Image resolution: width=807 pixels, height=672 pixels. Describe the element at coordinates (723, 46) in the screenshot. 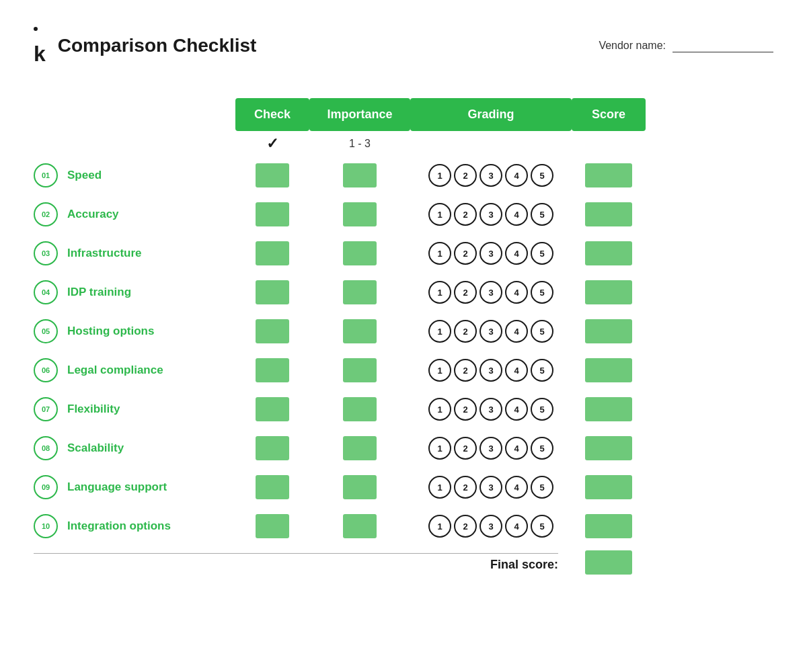

I see `vendor-name-field` at that location.